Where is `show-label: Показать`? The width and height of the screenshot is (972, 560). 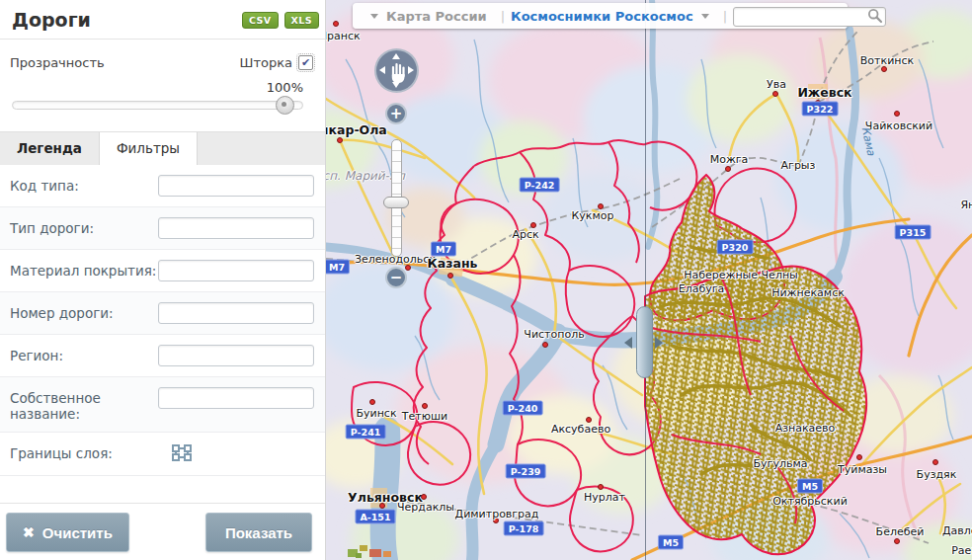 show-label: Показать is located at coordinates (259, 533).